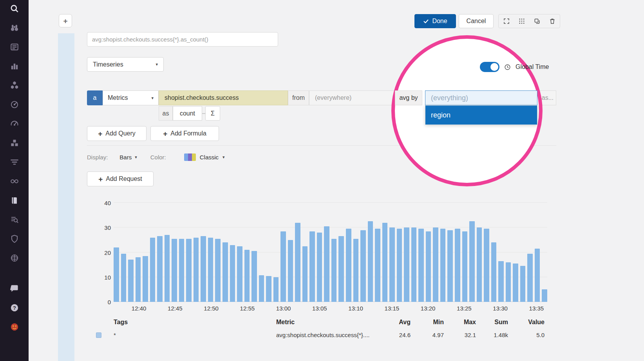  What do you see at coordinates (209, 157) in the screenshot?
I see `palette-value: Classic` at bounding box center [209, 157].